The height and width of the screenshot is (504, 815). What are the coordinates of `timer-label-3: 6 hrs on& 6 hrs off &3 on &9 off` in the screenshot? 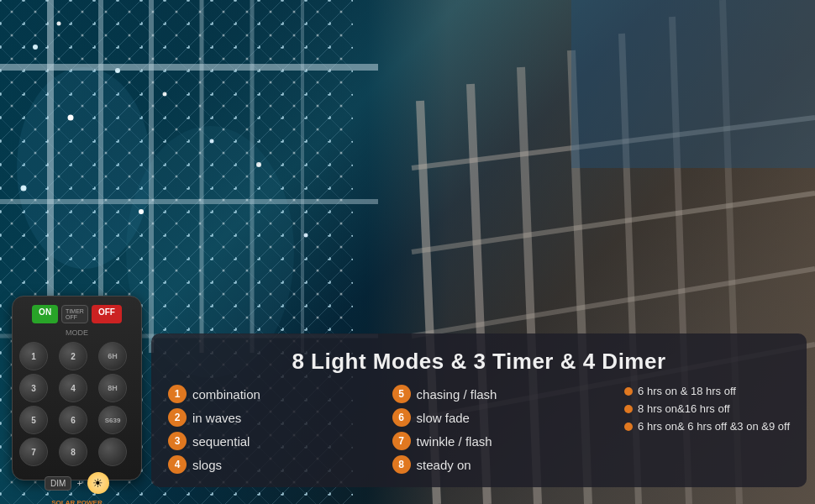 It's located at (714, 427).